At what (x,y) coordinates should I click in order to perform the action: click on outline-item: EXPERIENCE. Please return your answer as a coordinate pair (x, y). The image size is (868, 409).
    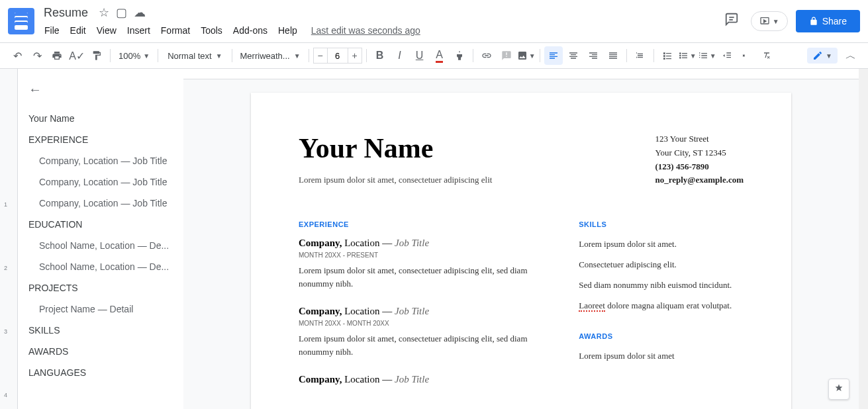
    Looking at the image, I should click on (101, 140).